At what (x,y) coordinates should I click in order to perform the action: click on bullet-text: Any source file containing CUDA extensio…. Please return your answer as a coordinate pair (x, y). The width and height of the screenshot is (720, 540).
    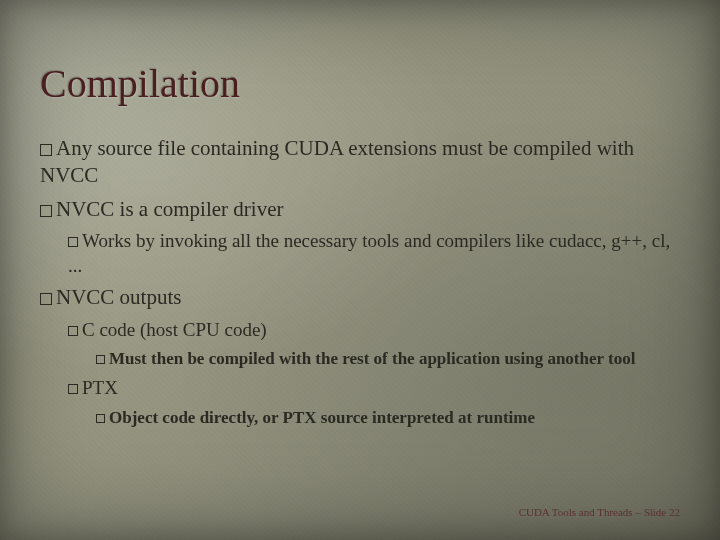
    Looking at the image, I should click on (337, 162).